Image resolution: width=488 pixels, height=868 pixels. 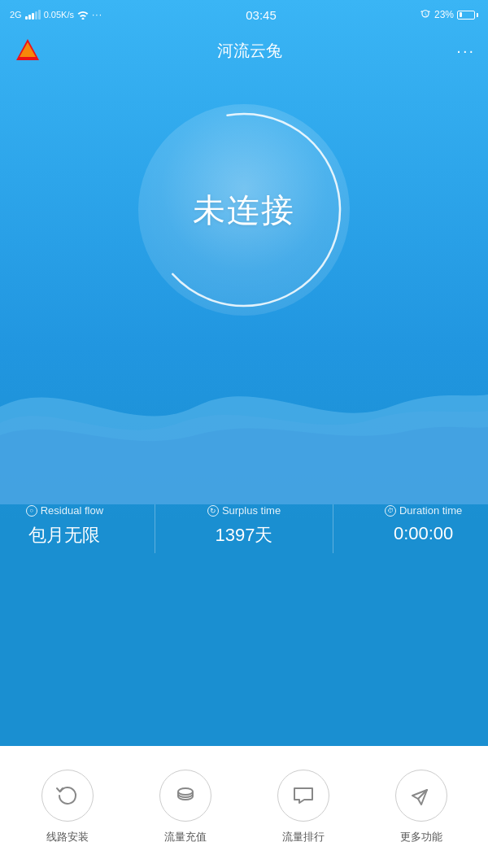 I want to click on status-right: 23%, so click(x=449, y=15).